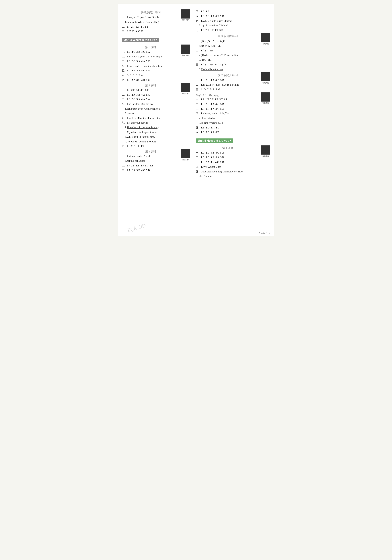 Image resolution: width=392 pixels, height=560 pixels. What do you see at coordinates (156, 64) in the screenshot?
I see `lesson1-section: 第 1 课时 一、1.B 2.C 3.B 4.C 5.A 二、1.at; How…` at bounding box center [156, 64].